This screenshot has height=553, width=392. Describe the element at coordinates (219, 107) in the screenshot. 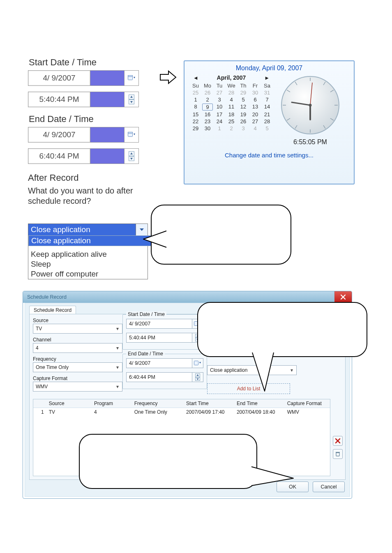

I see `calendar-day: 10` at that location.